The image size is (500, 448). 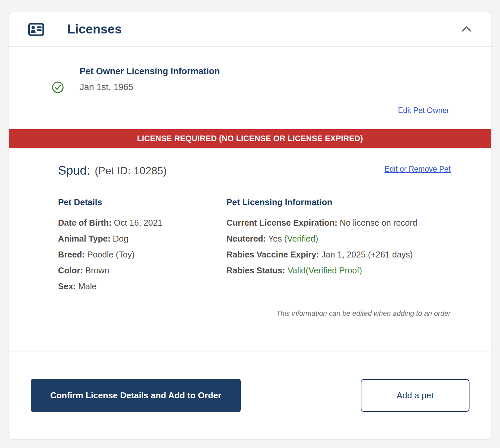 What do you see at coordinates (70, 270) in the screenshot?
I see `detail-label: Color:` at bounding box center [70, 270].